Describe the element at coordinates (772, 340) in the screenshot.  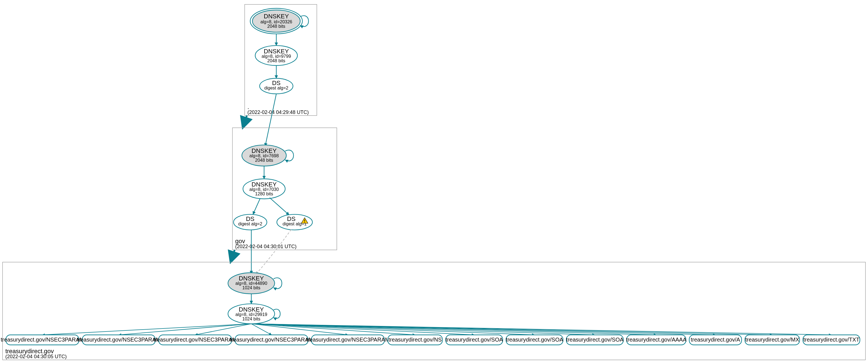
I see `record-label: treasurydirect.gov/MX` at that location.